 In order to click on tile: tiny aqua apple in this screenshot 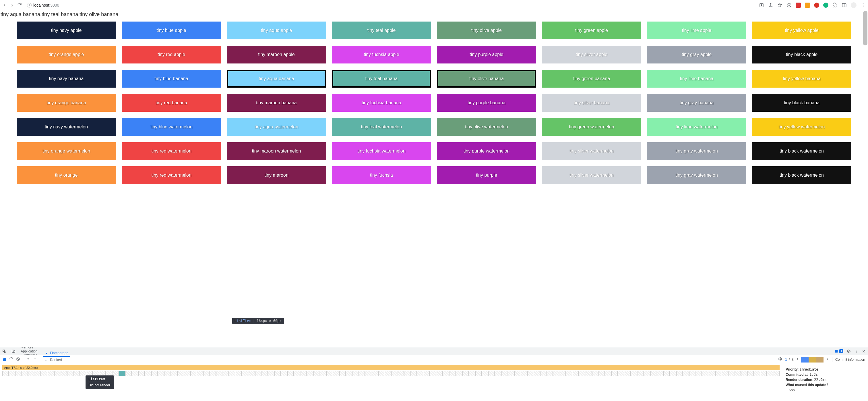, I will do `click(276, 30)`.